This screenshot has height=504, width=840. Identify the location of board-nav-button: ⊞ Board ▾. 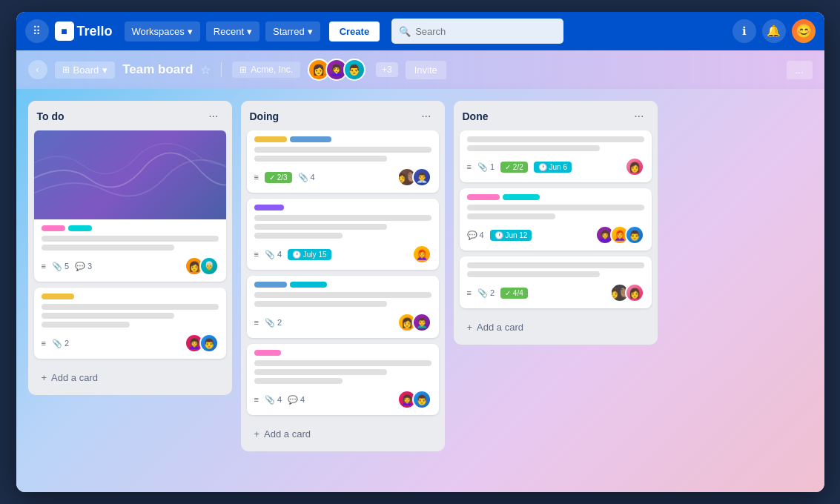
(85, 70).